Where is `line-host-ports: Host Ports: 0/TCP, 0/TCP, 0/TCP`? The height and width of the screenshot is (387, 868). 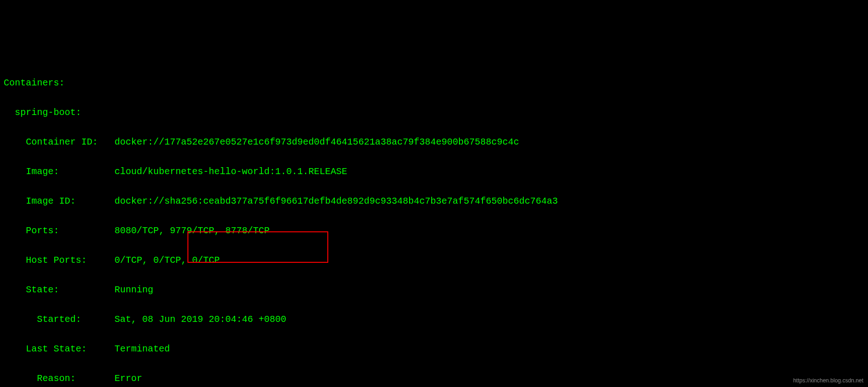
line-host-ports: Host Ports: 0/TCP, 0/TCP, 0/TCP is located at coordinates (434, 260).